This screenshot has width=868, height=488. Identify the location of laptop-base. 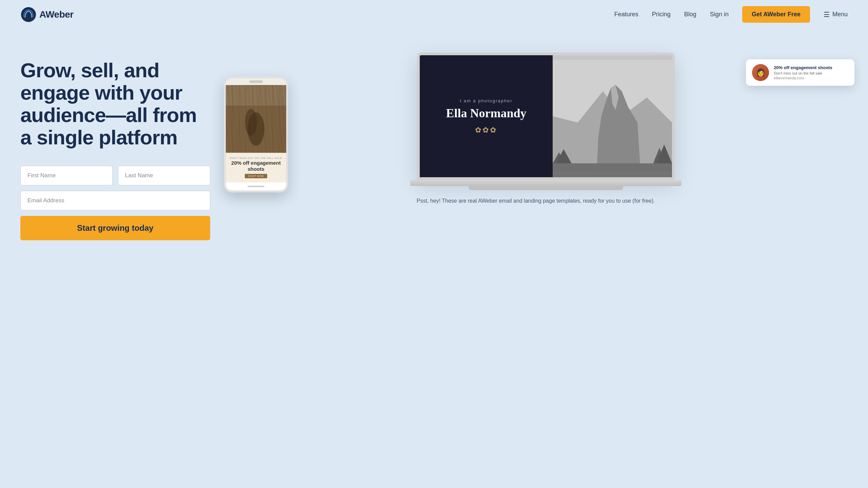
(546, 183).